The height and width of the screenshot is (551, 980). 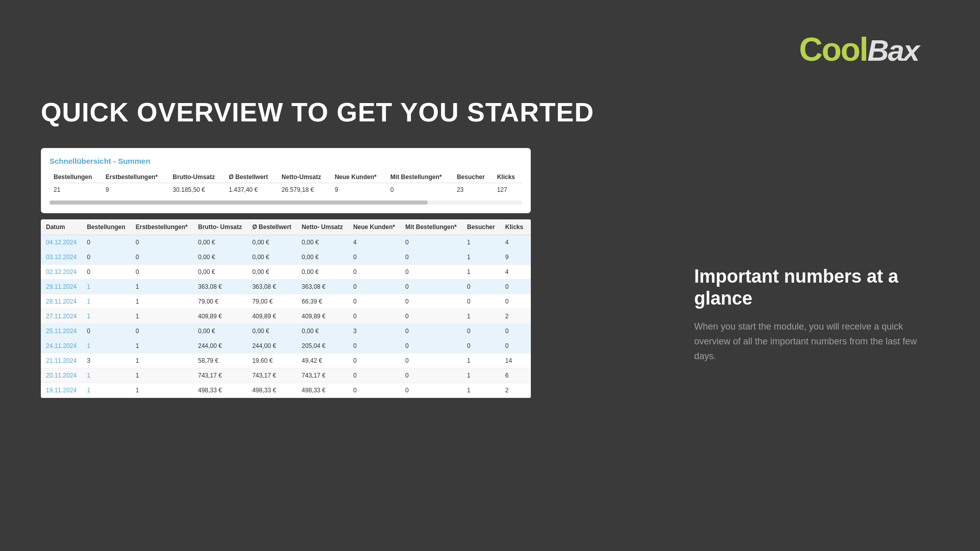 I want to click on table-row: 25.11.2024000,00 €0,00 €0,00 €3000, so click(x=286, y=332).